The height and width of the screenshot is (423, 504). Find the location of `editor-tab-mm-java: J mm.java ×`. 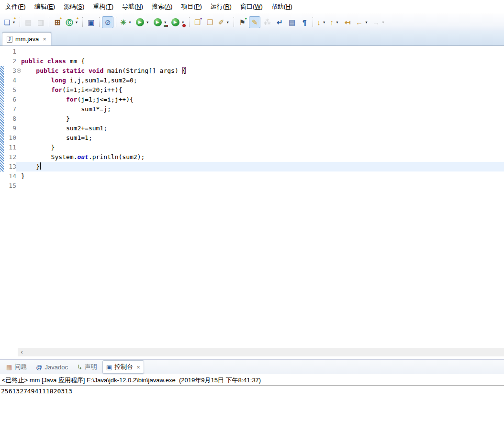

editor-tab-mm-java: J mm.java × is located at coordinates (27, 39).